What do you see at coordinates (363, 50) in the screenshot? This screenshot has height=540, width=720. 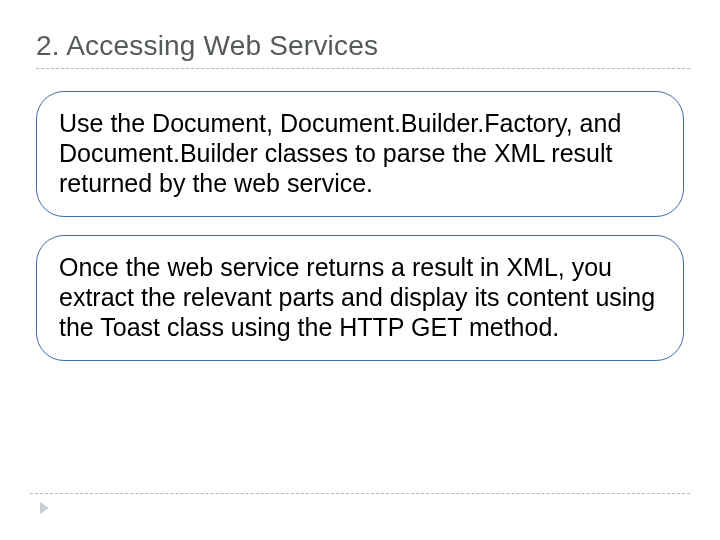 I see `heading-wrap: 2. Accessing Web Services` at bounding box center [363, 50].